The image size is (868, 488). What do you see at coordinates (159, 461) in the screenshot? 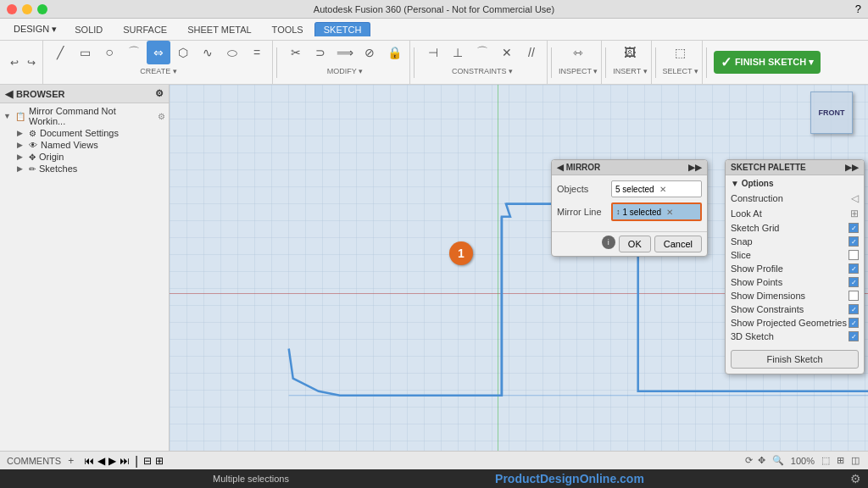
I see `timeline-icon2: ⊞` at bounding box center [159, 461].